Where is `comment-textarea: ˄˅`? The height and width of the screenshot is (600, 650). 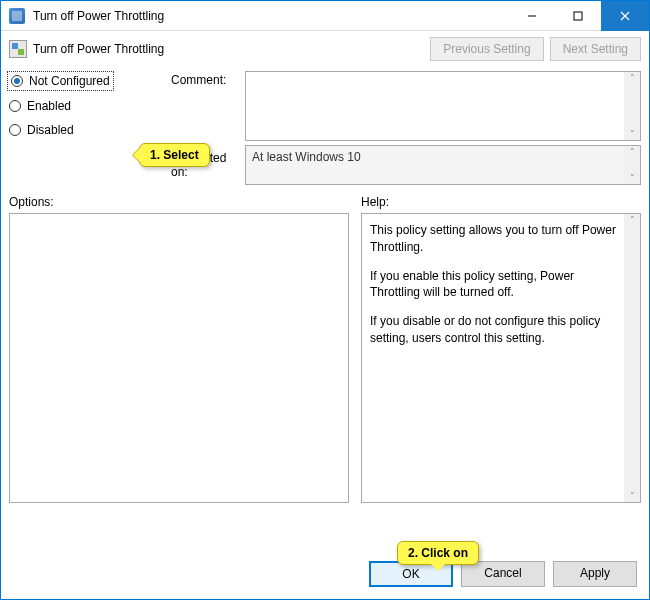
comment-textarea: ˄˅ is located at coordinates (443, 106).